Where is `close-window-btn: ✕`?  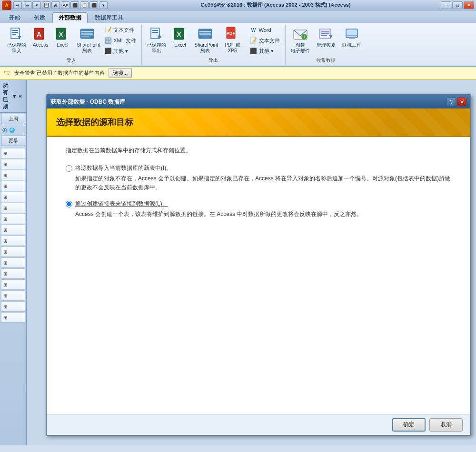
close-window-btn: ✕ is located at coordinates (469, 5).